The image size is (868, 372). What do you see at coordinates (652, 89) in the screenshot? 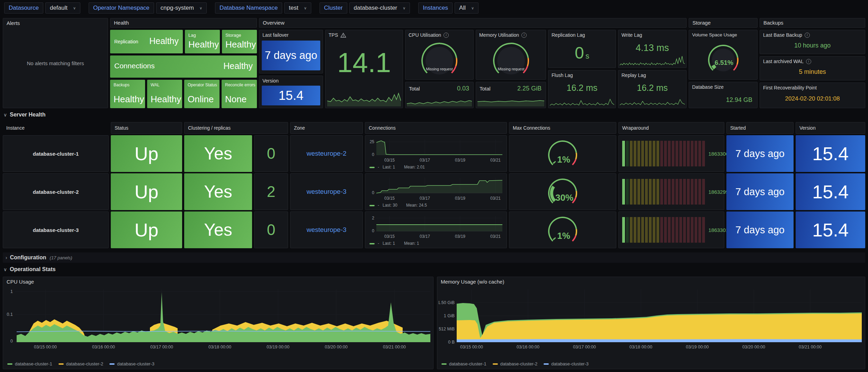
I see `replay-lag-panel: Replay Lag 16.2 ms` at bounding box center [652, 89].